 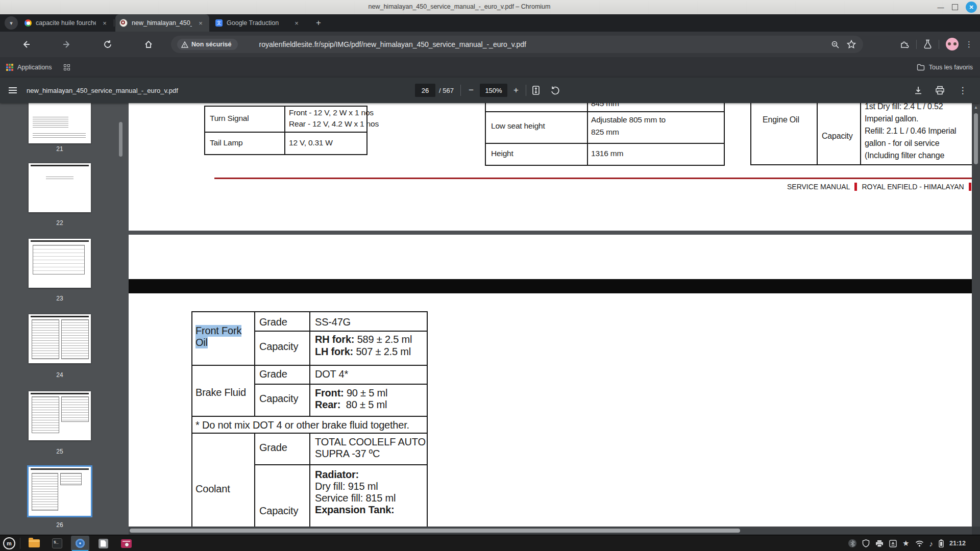 What do you see at coordinates (605, 135) in the screenshot?
I see `dimensions-table: 845 mm Low seat height Adjustable 805 mm…` at bounding box center [605, 135].